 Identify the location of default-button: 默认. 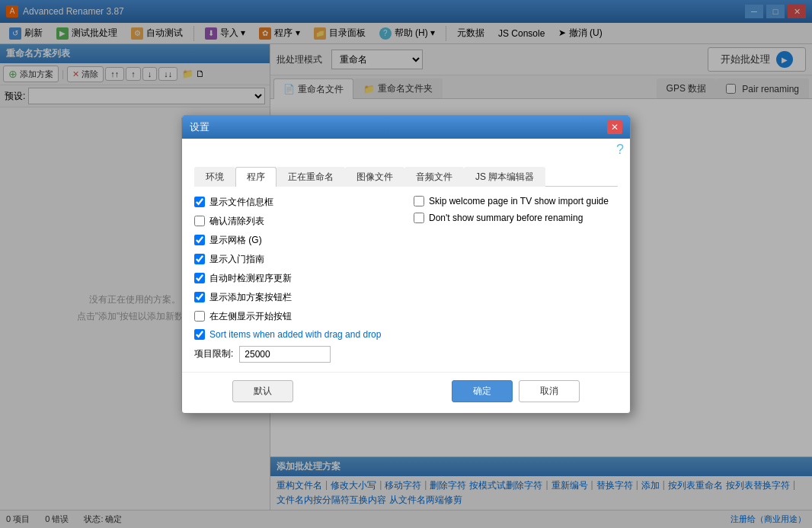
(263, 392).